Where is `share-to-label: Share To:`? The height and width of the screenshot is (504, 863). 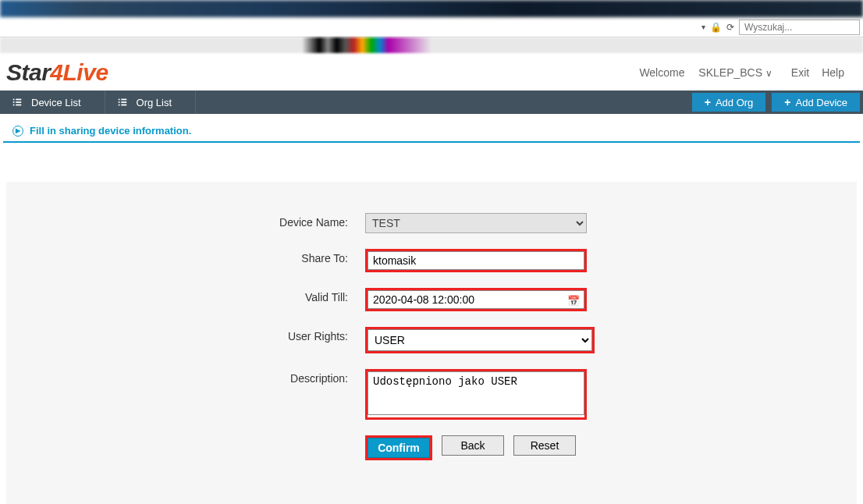
share-to-label: Share To: is located at coordinates (186, 257).